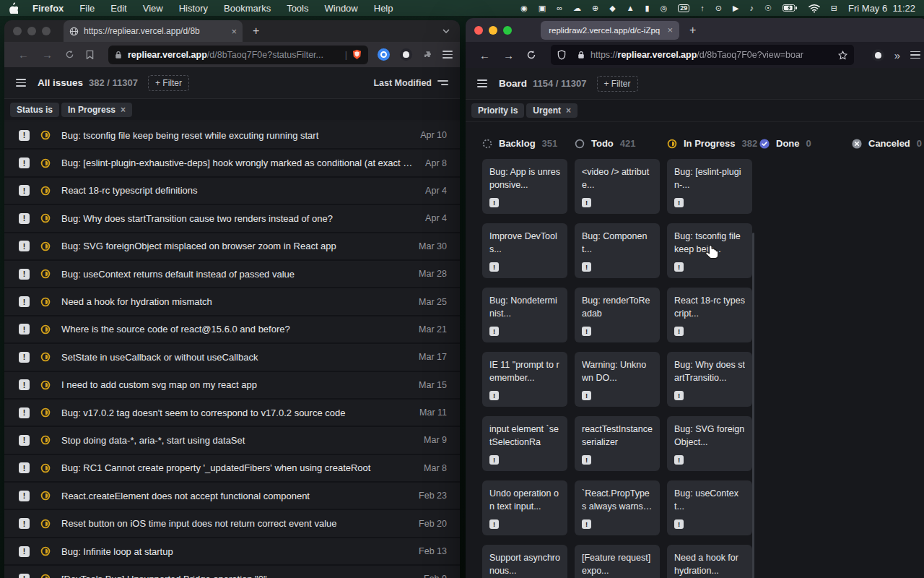 The height and width of the screenshot is (578, 924). What do you see at coordinates (232, 191) in the screenshot?
I see `issue-row: ! React 18-rc typescript definitions Apr…` at bounding box center [232, 191].